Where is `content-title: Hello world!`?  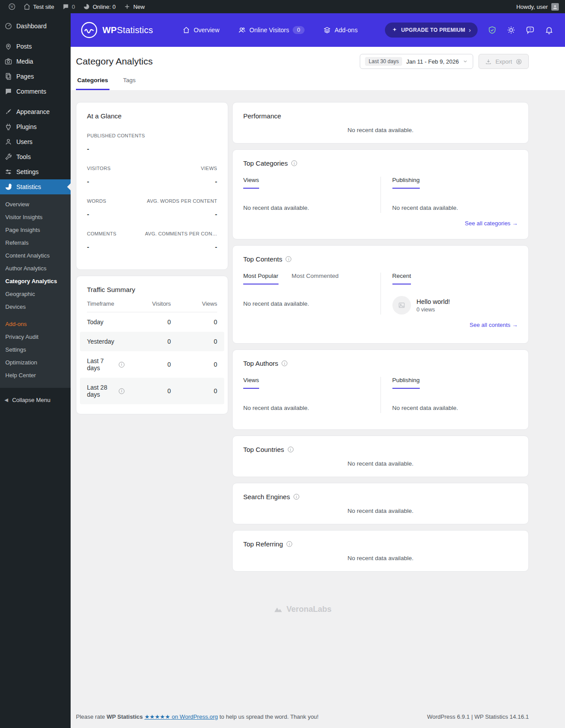
content-title: Hello world! is located at coordinates (433, 302).